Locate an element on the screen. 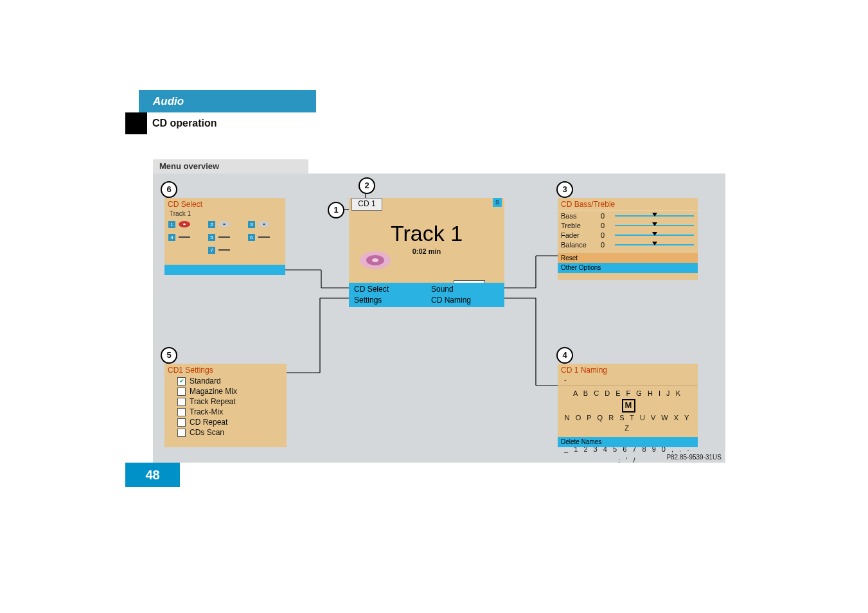  keyboard-key-highlight: M is located at coordinates (628, 406).